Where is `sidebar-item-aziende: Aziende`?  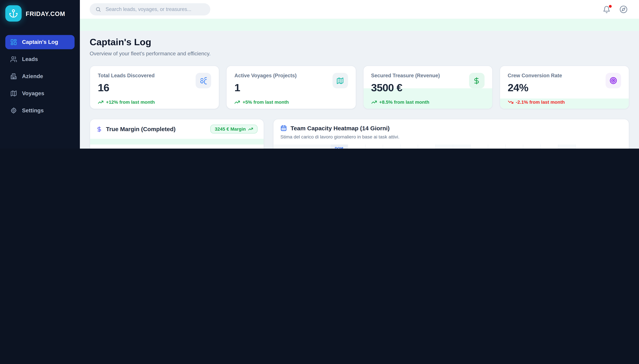 sidebar-item-aziende: Aziende is located at coordinates (40, 76).